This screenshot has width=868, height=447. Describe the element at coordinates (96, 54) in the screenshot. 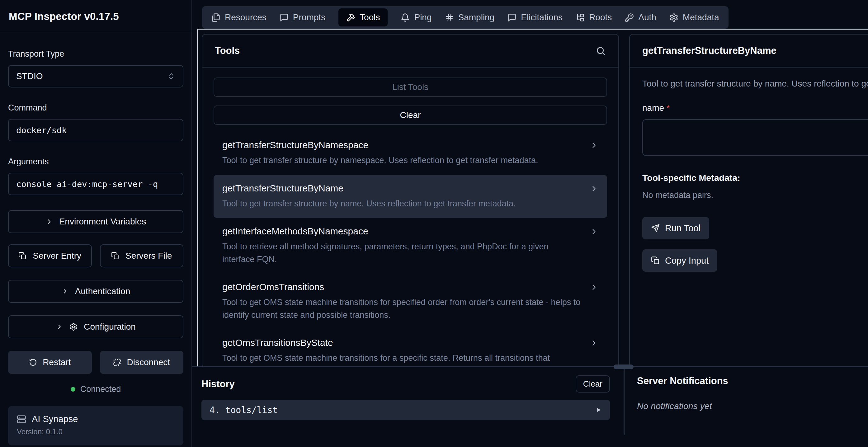

I see `transport-type-label: Transport Type` at that location.